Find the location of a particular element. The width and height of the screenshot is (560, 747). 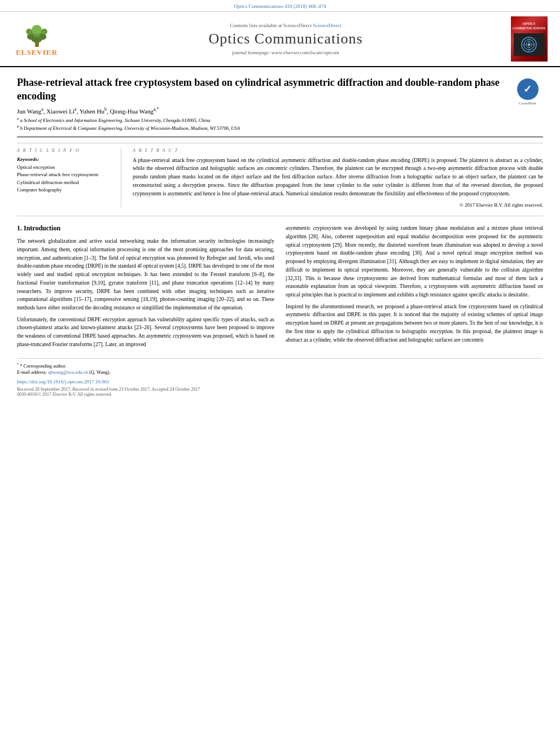

section-divider is located at coordinates (280, 216).